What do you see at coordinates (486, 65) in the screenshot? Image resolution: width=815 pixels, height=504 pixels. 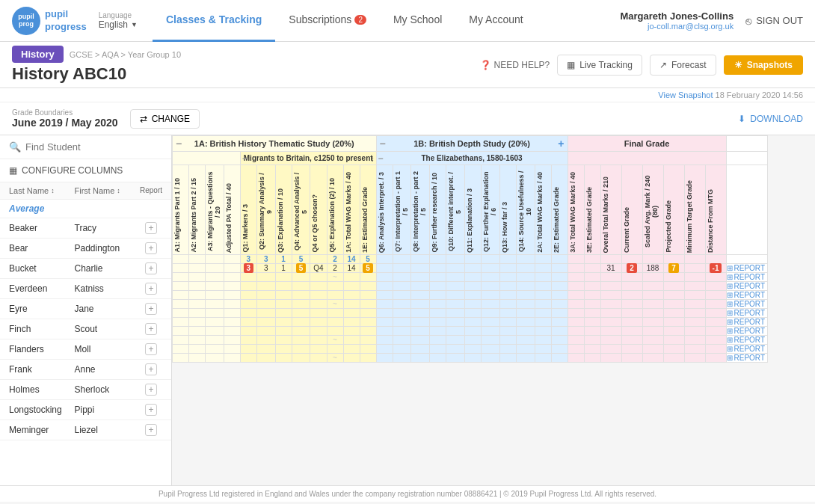 I see `question-icon: ❓` at bounding box center [486, 65].